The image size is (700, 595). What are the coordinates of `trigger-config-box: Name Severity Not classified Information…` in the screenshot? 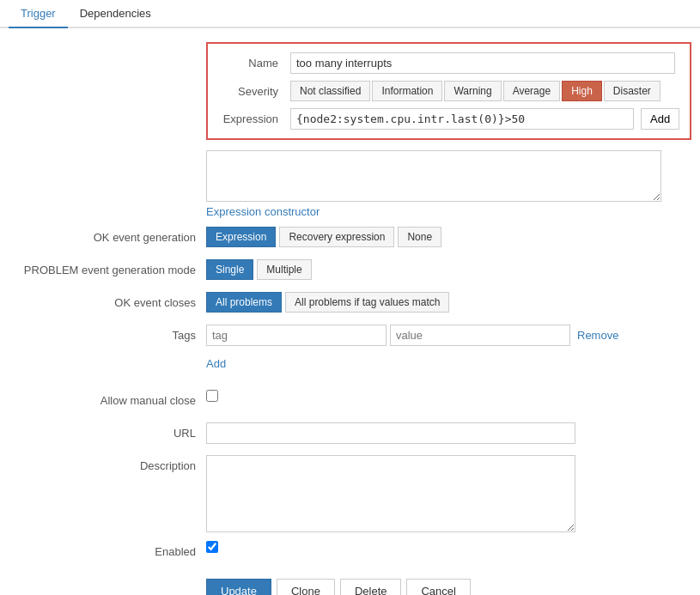 It's located at (448, 91).